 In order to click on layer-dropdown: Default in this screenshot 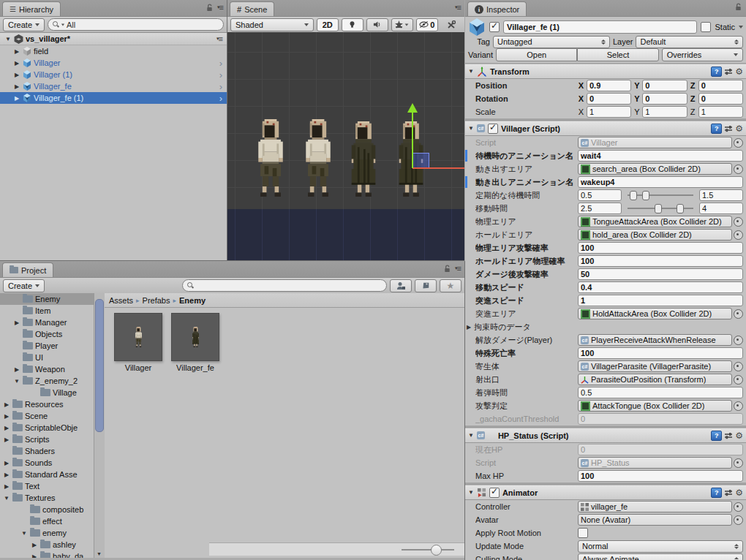, I will do `click(689, 42)`.